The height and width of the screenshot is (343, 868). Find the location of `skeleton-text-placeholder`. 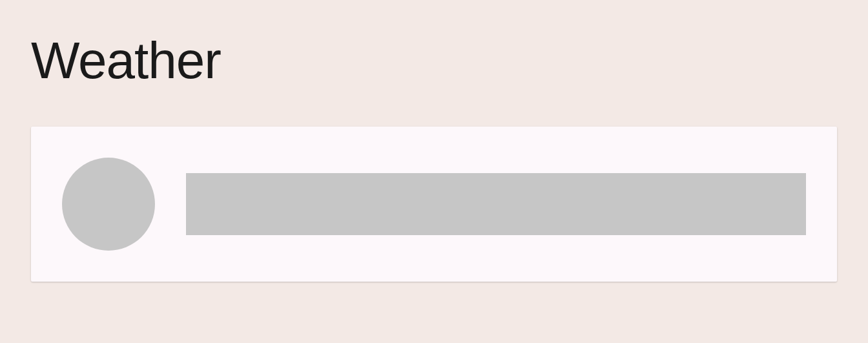

skeleton-text-placeholder is located at coordinates (496, 204).